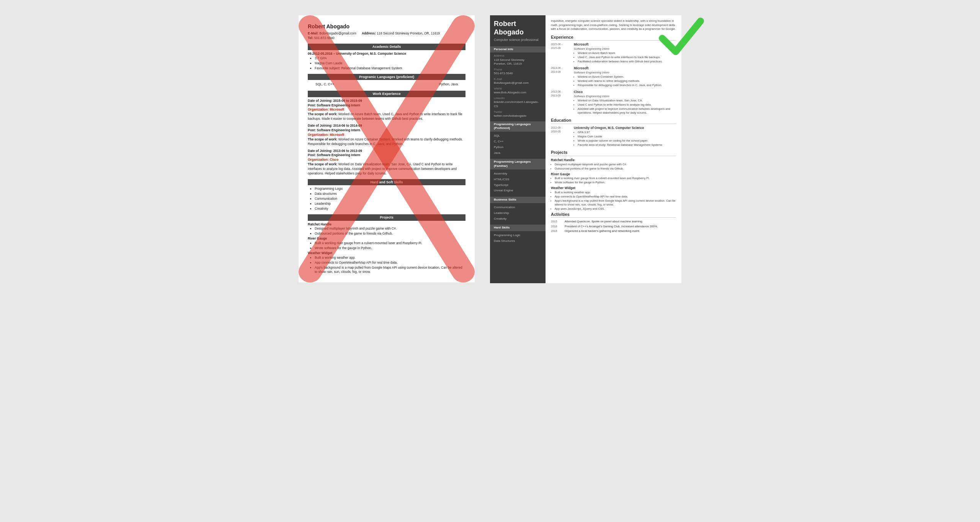 This screenshot has height=522, width=980. What do you see at coordinates (613, 137) in the screenshot?
I see `education-list: 2012-09 -2016-05 University of Oregon, M…` at bounding box center [613, 137].